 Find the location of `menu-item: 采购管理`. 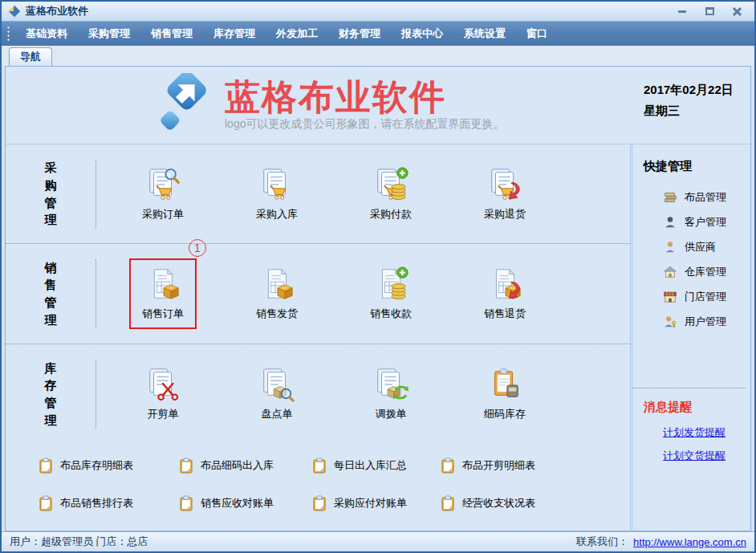

menu-item: 采购管理 is located at coordinates (109, 34).